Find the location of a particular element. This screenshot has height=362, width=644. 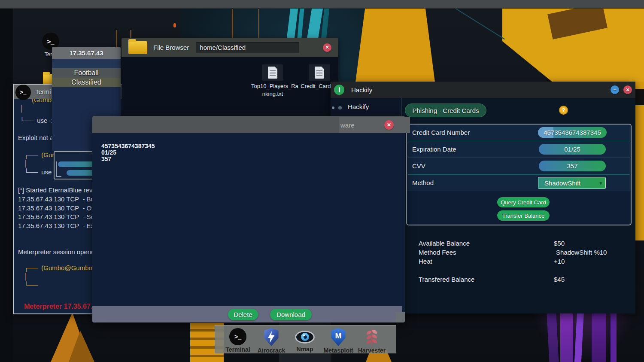

section-phishing-credit-cards: Phishing - Credit Cards is located at coordinates (446, 110).